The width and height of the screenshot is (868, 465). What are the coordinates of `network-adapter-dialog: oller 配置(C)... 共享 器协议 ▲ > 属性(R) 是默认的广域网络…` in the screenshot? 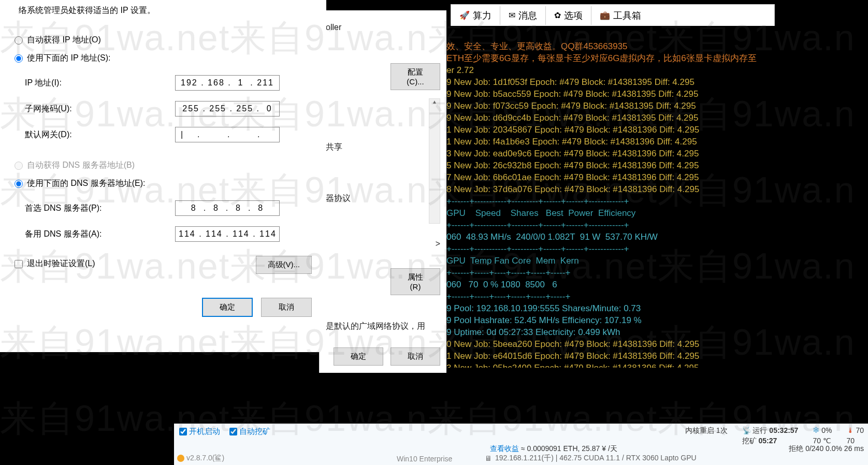 It's located at (383, 192).